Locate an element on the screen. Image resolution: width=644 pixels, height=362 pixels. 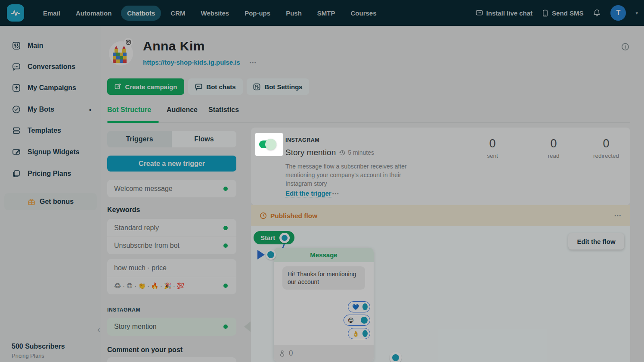
published-flow-label: Published flow is located at coordinates (294, 216).